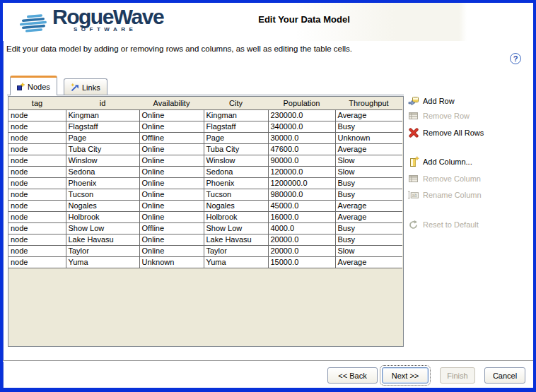 The image size is (536, 392). I want to click on add-row-button: Add Row, so click(431, 101).